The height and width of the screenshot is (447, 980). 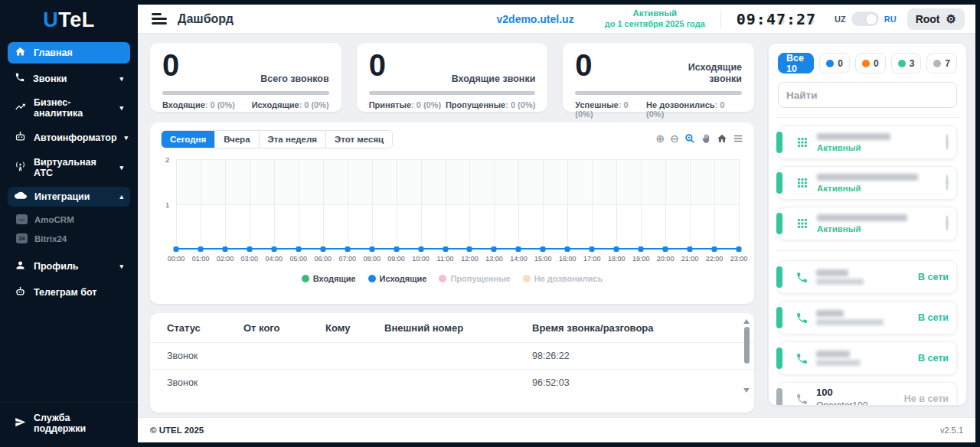 What do you see at coordinates (906, 63) in the screenshot?
I see `filter-green: 3` at bounding box center [906, 63].